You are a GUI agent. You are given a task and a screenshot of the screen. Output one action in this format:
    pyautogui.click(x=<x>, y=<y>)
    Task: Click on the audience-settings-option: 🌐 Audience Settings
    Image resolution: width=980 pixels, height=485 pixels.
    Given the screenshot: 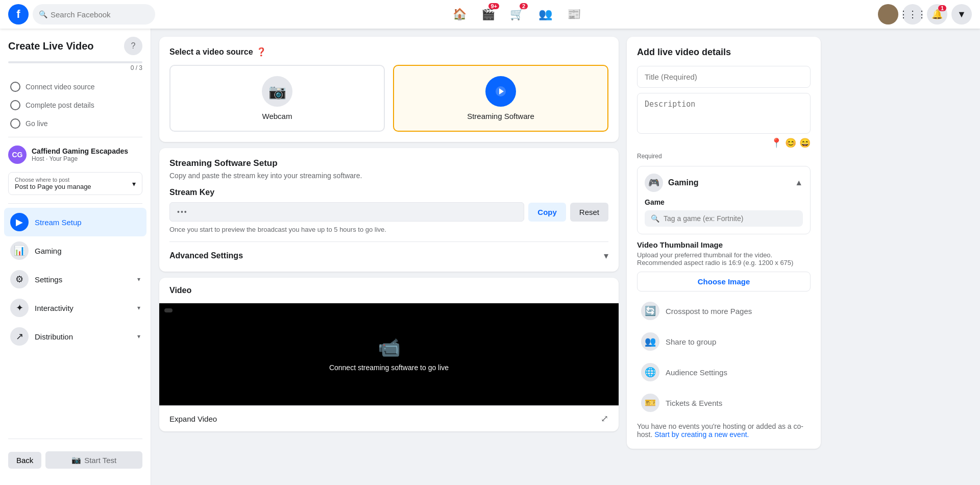 What is the action you would take?
    pyautogui.click(x=724, y=372)
    